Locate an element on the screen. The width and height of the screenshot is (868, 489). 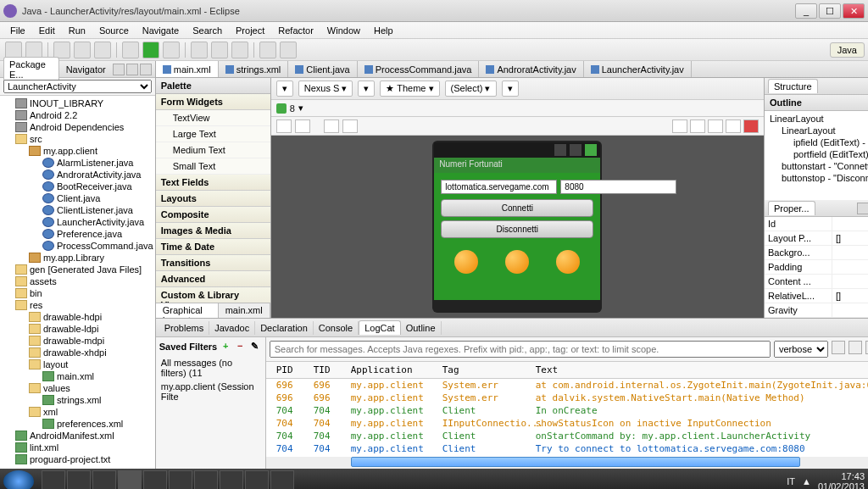
tree-item: strings.xml is located at coordinates (78, 400).